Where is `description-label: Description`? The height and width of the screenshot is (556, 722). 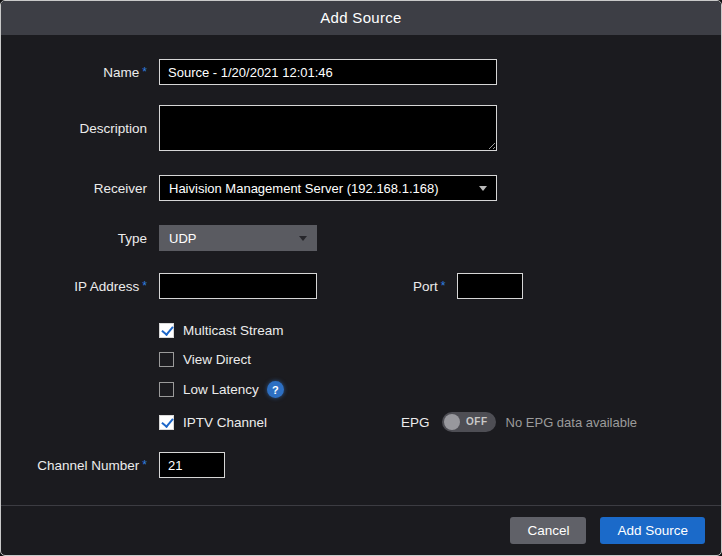 description-label: Description is located at coordinates (80, 128).